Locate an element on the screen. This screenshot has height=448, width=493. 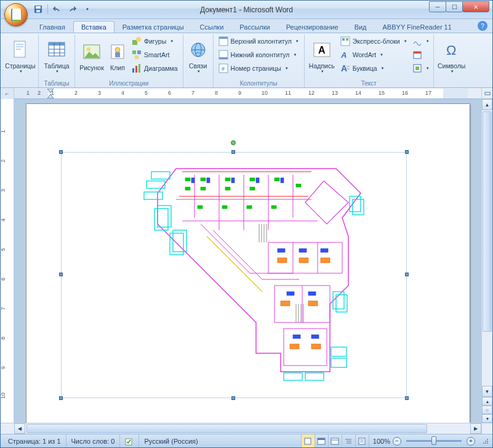
shapes-button: Фигуры▼ is located at coordinates (155, 41).